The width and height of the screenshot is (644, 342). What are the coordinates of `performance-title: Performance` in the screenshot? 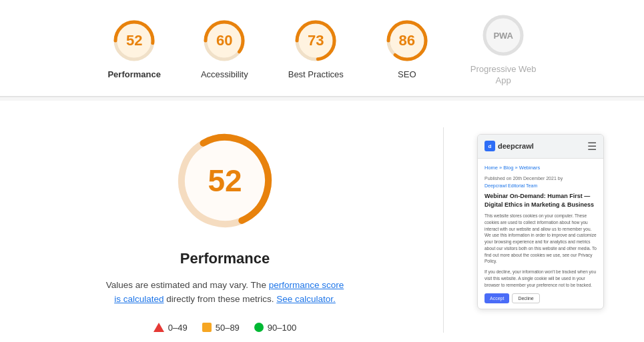 It's located at (226, 259).